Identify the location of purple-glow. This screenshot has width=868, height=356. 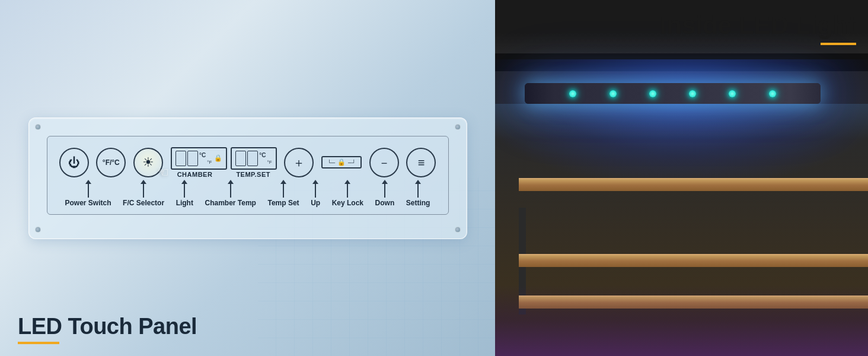
(682, 320).